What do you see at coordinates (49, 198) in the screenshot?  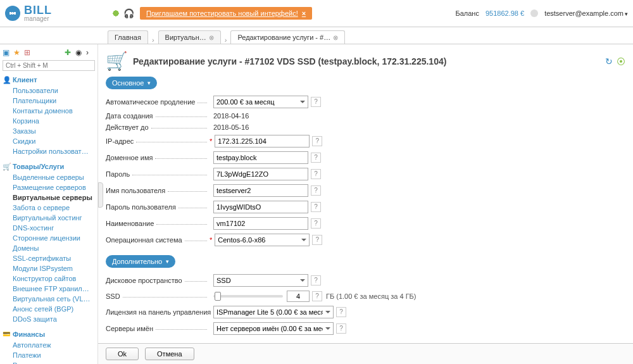 I see `nav-vds: Виртуальные серверы` at bounding box center [49, 198].